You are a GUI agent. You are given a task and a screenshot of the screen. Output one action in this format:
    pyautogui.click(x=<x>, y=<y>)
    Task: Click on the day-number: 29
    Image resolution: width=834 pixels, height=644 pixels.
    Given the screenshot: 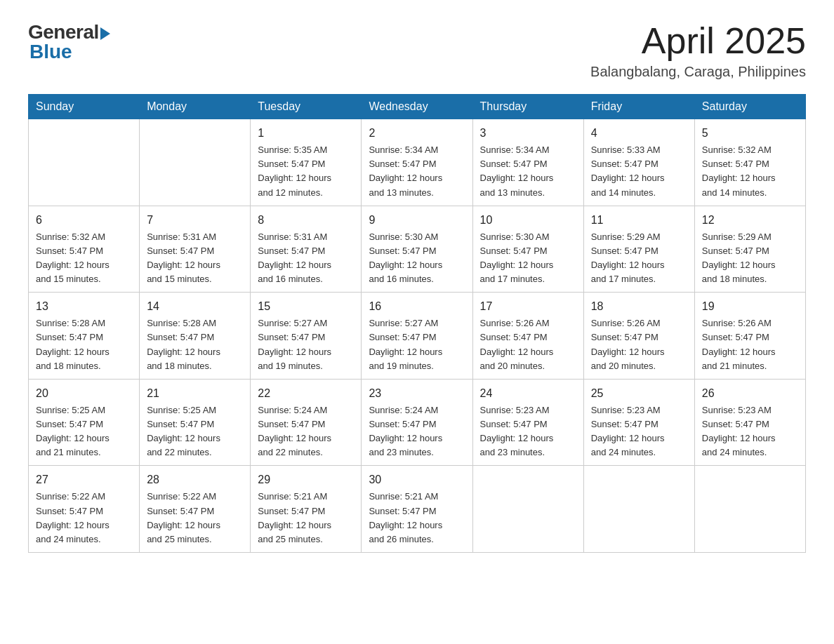 What is the action you would take?
    pyautogui.click(x=306, y=480)
    